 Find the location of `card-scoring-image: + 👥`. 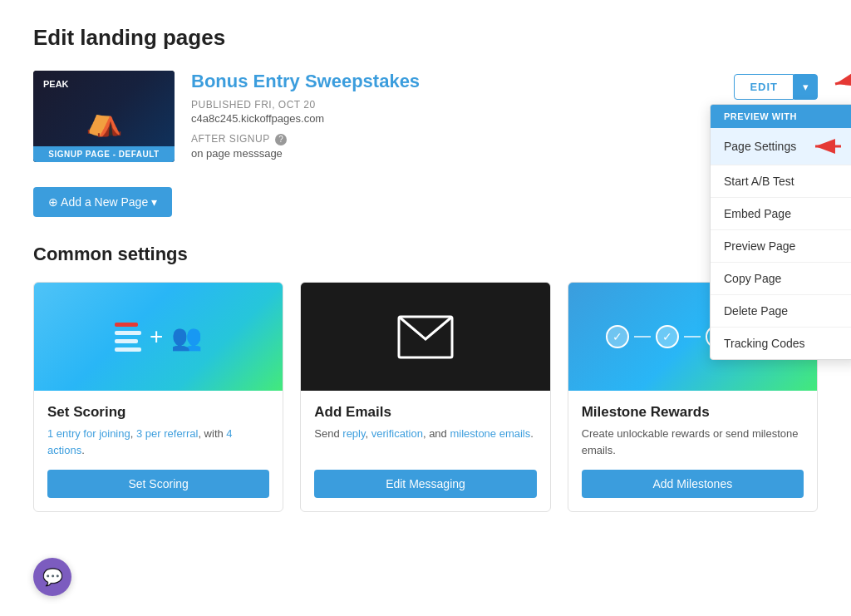

card-scoring-image: + 👥 is located at coordinates (158, 337).